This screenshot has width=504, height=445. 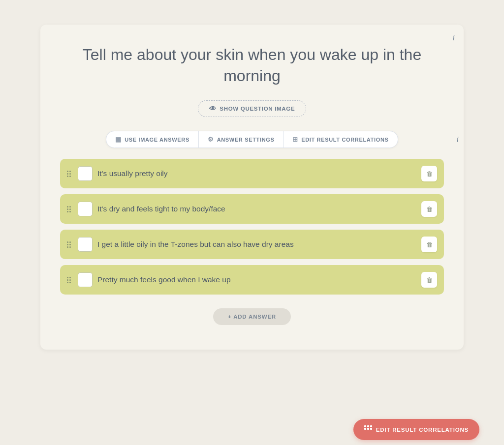 I want to click on add-answer-button: + ADD ANSWER, so click(x=252, y=317).